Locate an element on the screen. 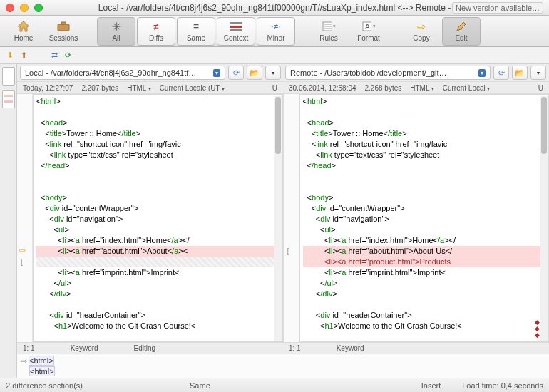  preview-left: <html> is located at coordinates (41, 361).